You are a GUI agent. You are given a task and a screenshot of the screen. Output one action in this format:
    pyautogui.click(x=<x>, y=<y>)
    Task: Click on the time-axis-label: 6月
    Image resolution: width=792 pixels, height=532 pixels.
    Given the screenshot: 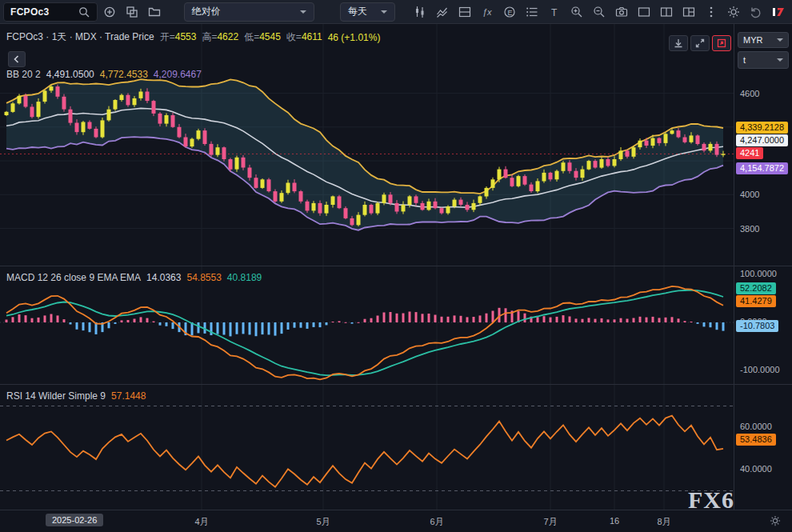 What is the action you would take?
    pyautogui.click(x=437, y=522)
    